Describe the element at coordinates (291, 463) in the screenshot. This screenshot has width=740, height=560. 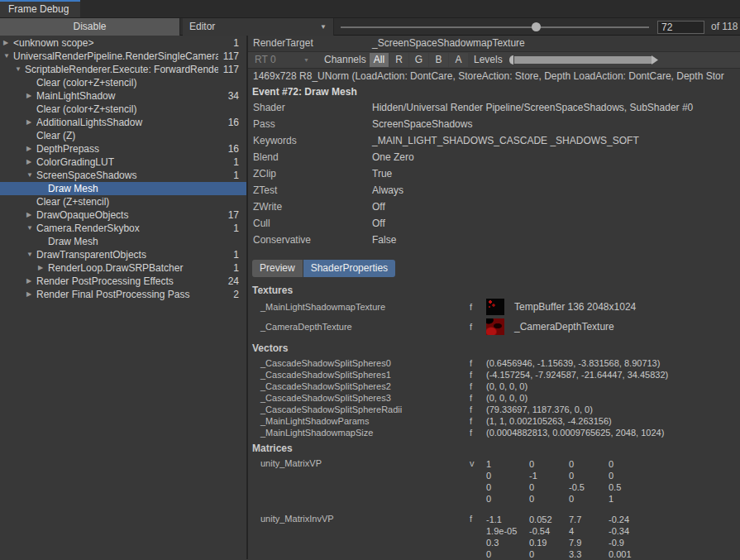
I see `matrix-name: unity_MatrixVP` at that location.